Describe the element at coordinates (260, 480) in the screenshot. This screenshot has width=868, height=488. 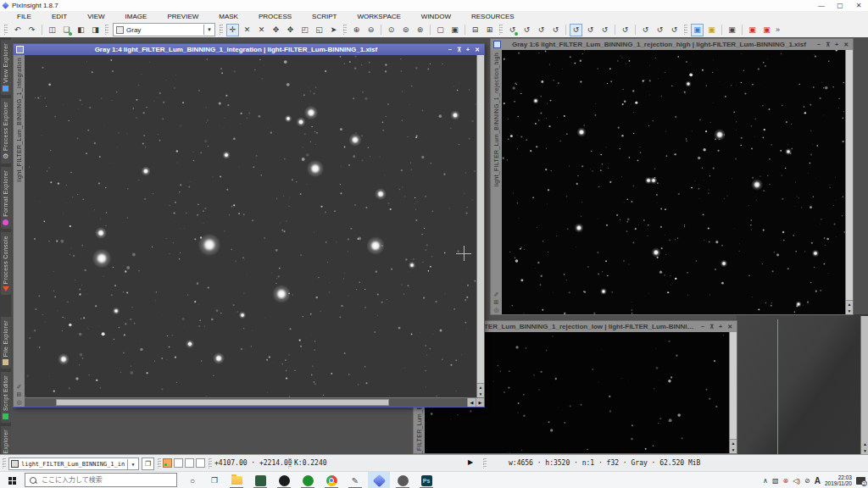
I see `taskbar-app-capture-app` at that location.